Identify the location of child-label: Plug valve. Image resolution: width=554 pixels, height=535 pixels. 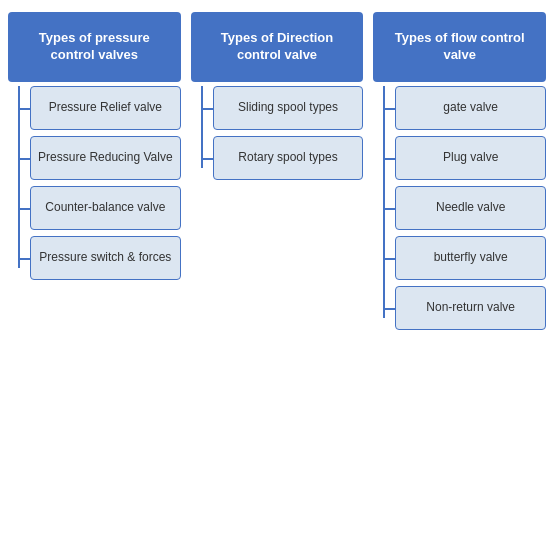
(470, 158).